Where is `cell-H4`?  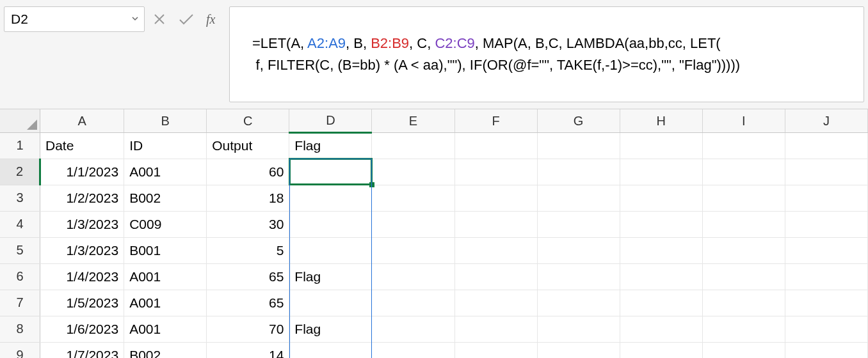
cell-H4 is located at coordinates (661, 224).